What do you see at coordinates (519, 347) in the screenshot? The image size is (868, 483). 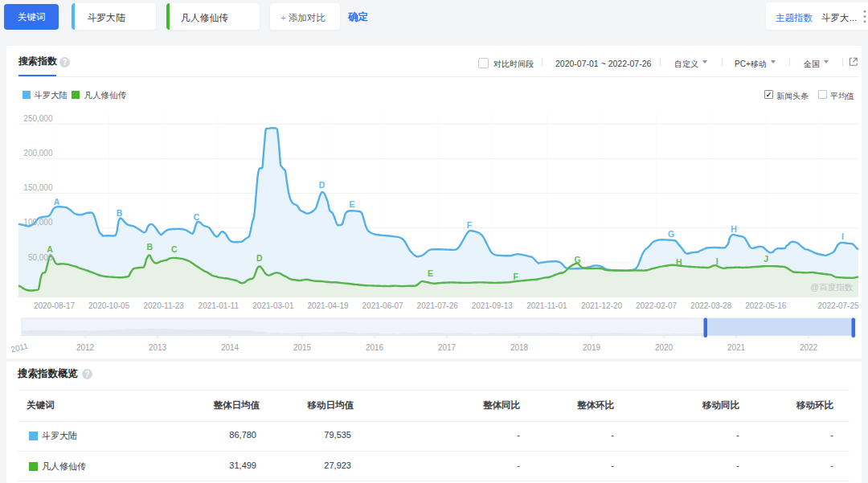 I see `svg-text: 2018` at bounding box center [519, 347].